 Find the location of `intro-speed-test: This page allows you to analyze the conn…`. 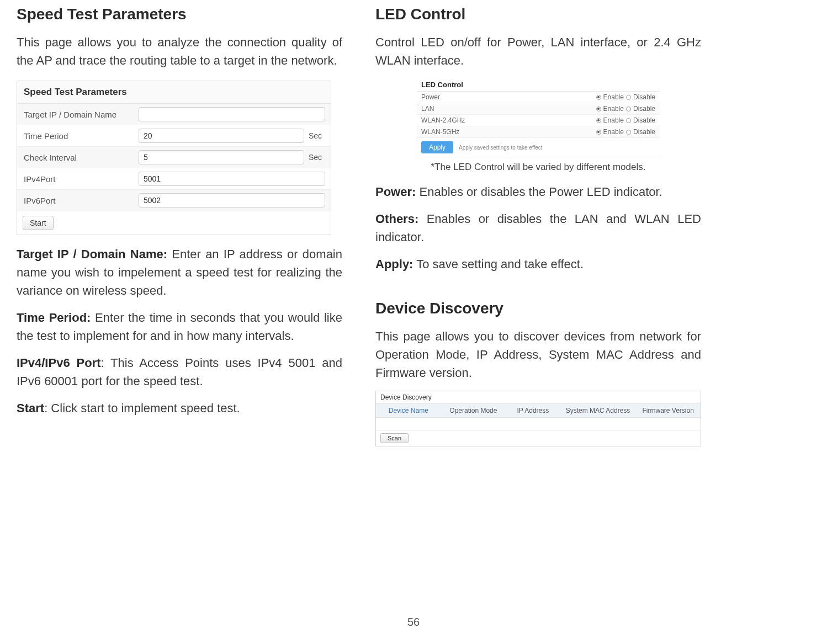

intro-speed-test: This page allows you to analyze the conn… is located at coordinates (179, 51).